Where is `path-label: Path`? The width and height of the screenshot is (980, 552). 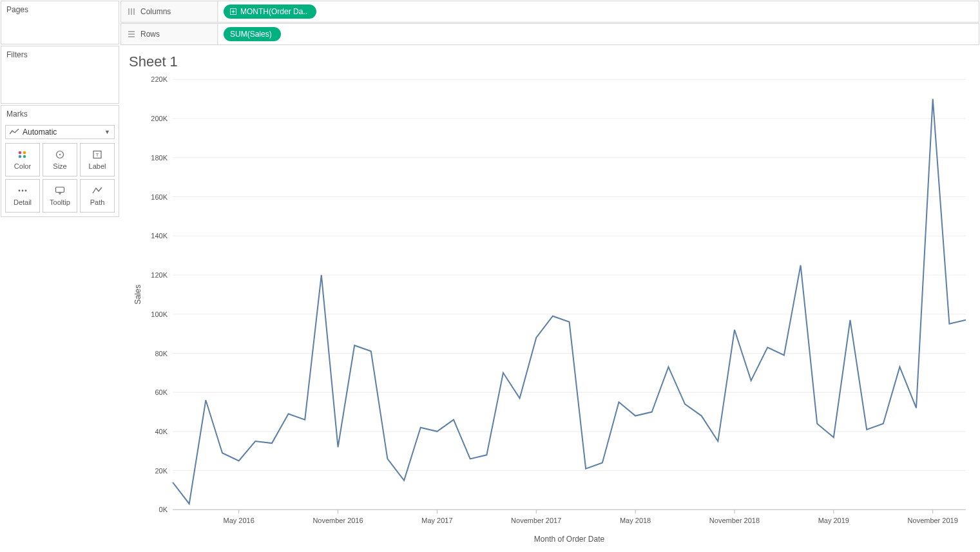
path-label: Path is located at coordinates (98, 202).